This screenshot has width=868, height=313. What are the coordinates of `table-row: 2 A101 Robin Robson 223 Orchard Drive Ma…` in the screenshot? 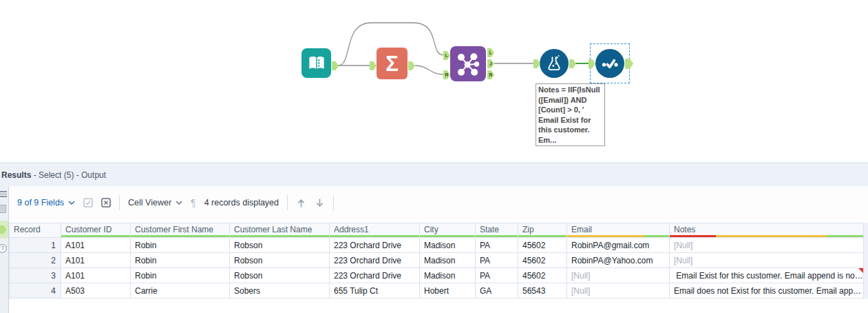 It's located at (436, 261).